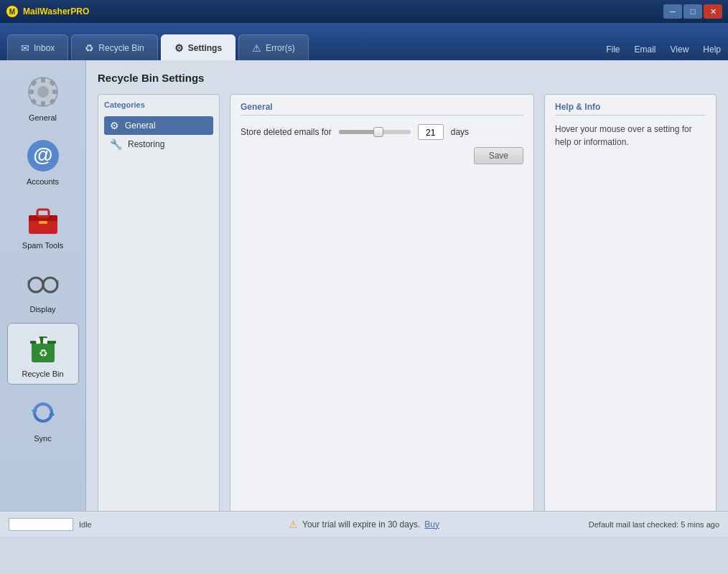 The height and width of the screenshot is (574, 728). Describe the element at coordinates (713, 11) in the screenshot. I see `close-button: ✕` at that location.